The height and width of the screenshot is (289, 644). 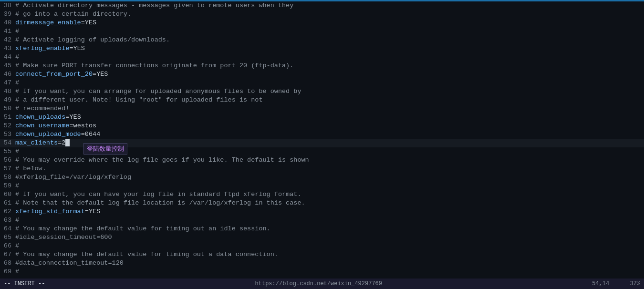 What do you see at coordinates (322, 186) in the screenshot?
I see `editor-line: 59#` at bounding box center [322, 186].